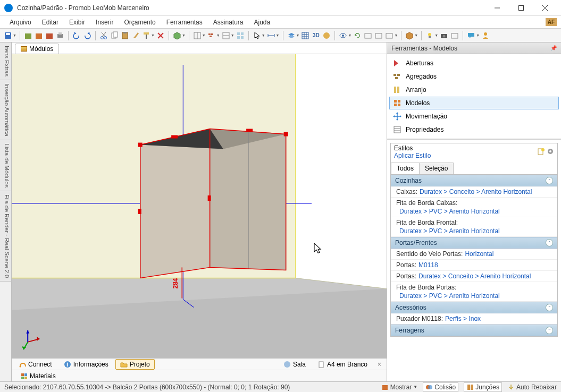 The width and height of the screenshot is (561, 392). I want to click on row-link: Perfis > Inox, so click(463, 319).